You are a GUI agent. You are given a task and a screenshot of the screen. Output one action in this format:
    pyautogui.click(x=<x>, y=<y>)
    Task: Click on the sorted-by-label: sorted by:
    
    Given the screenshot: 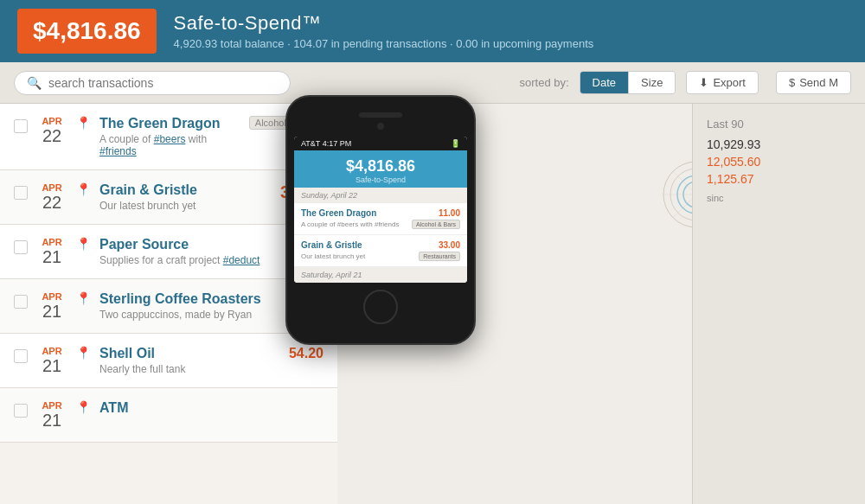 What is the action you would take?
    pyautogui.click(x=545, y=83)
    